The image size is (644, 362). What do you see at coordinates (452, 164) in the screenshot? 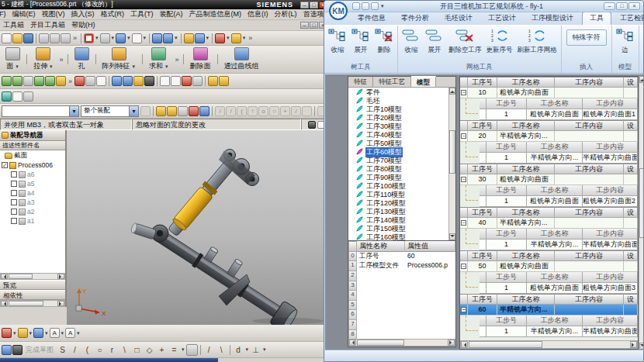
I see `tree-vscrollbar` at bounding box center [452, 164].